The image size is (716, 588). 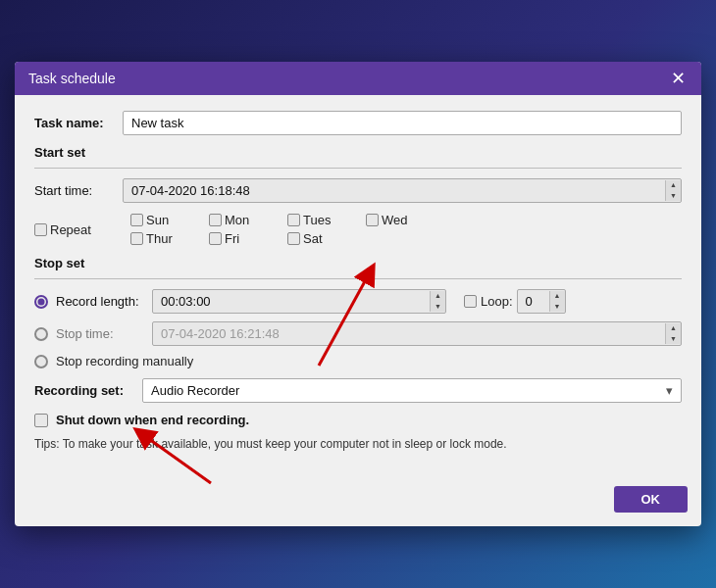 What do you see at coordinates (673, 196) in the screenshot?
I see `start-time-down-button: ▼` at bounding box center [673, 196].